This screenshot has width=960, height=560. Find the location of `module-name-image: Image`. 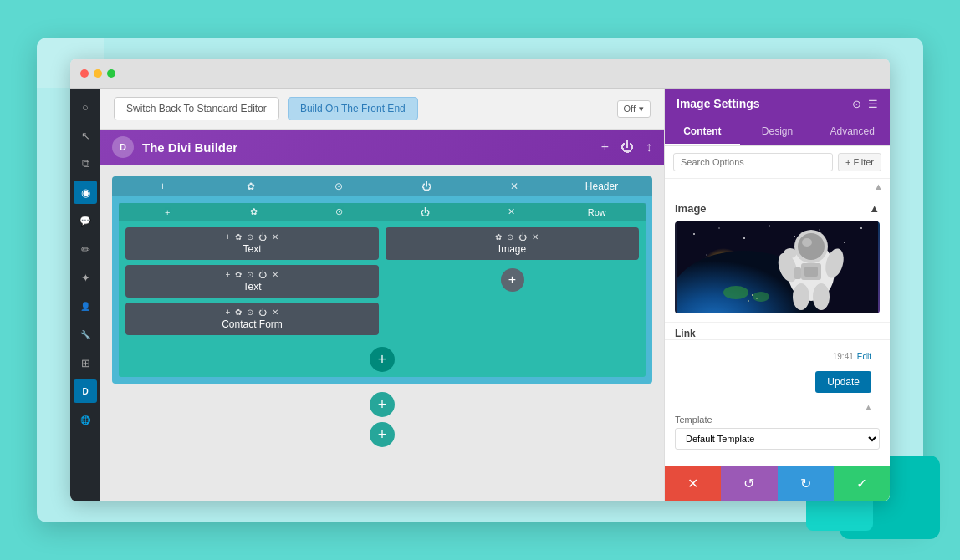

module-name-image: Image is located at coordinates (512, 249).